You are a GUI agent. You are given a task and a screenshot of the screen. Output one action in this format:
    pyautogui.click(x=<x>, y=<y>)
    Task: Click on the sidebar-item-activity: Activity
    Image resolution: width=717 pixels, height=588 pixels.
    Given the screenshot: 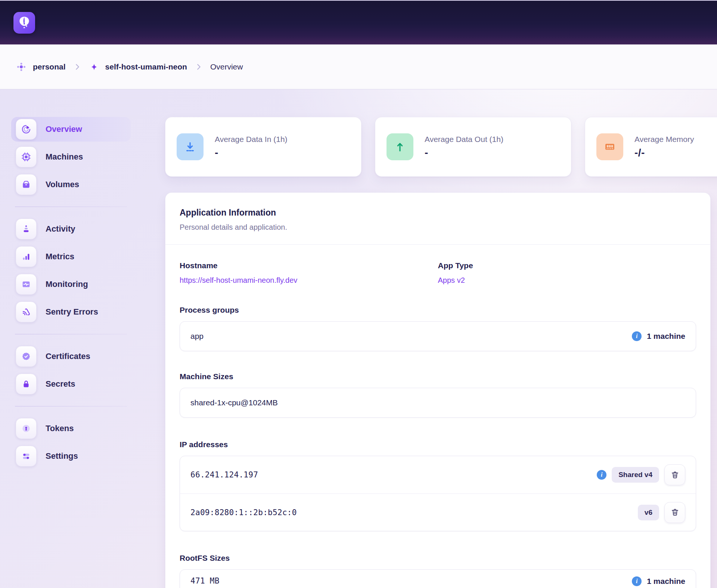 What is the action you would take?
    pyautogui.click(x=71, y=229)
    